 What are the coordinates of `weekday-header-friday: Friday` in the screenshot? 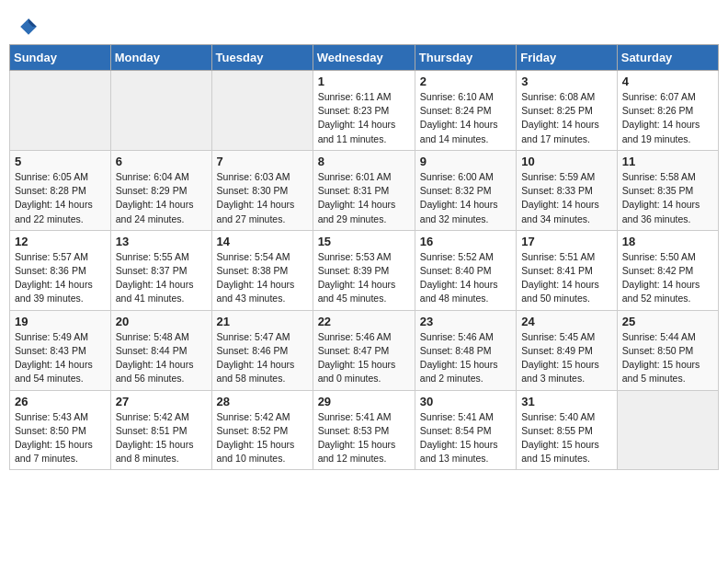 It's located at (567, 58).